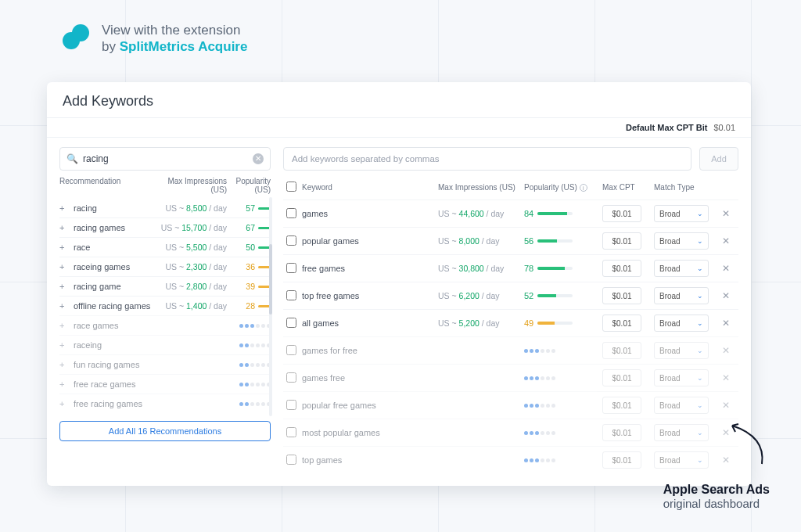 The width and height of the screenshot is (801, 532). I want to click on annotation-label: Apple Search Ads original dashboard, so click(717, 496).